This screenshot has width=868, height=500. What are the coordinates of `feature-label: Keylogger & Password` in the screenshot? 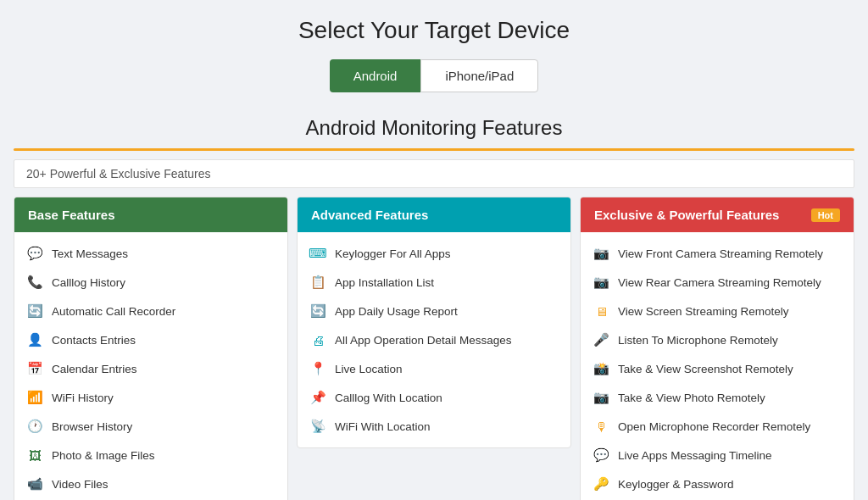 It's located at (676, 485).